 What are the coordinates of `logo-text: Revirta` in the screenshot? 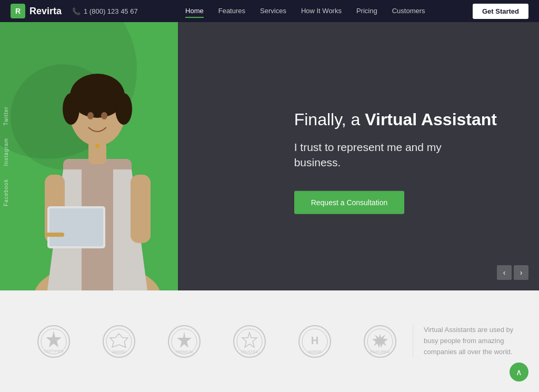 It's located at (45, 12).